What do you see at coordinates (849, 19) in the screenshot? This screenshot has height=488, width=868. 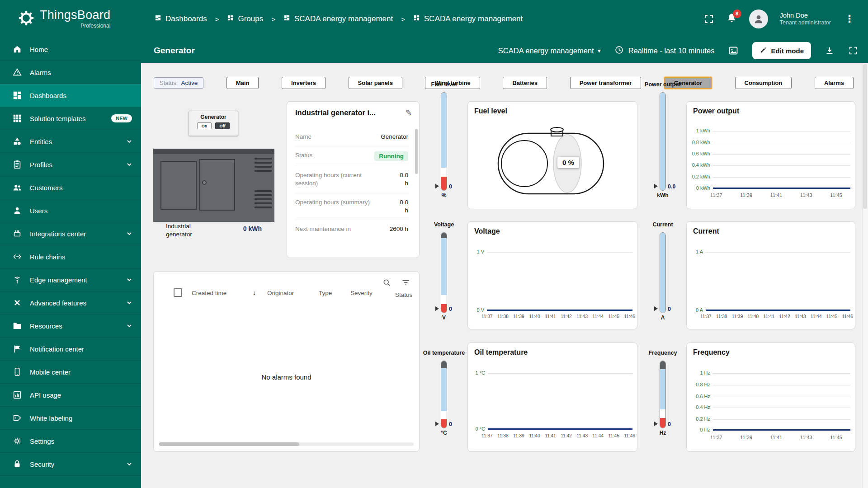 I see `kebab-menu-icon: ⋮` at bounding box center [849, 19].